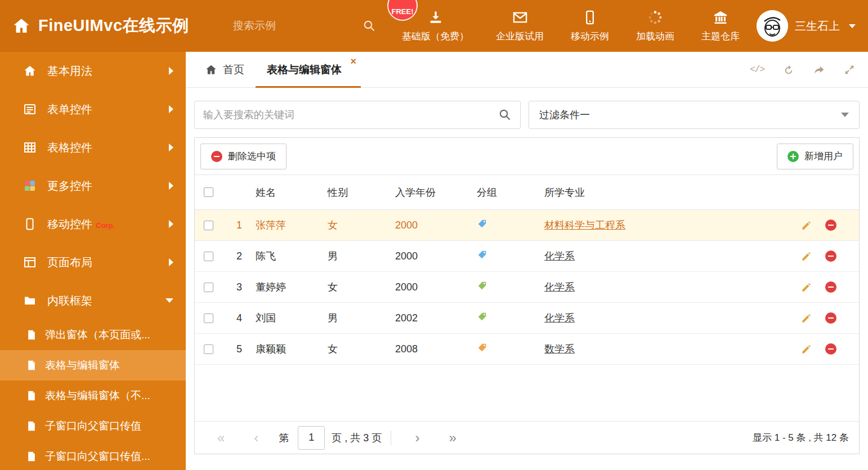 The width and height of the screenshot is (868, 470). What do you see at coordinates (98, 396) in the screenshot?
I see `sidebar-subitem-label: 表格与编辑窗体（不...` at bounding box center [98, 396].